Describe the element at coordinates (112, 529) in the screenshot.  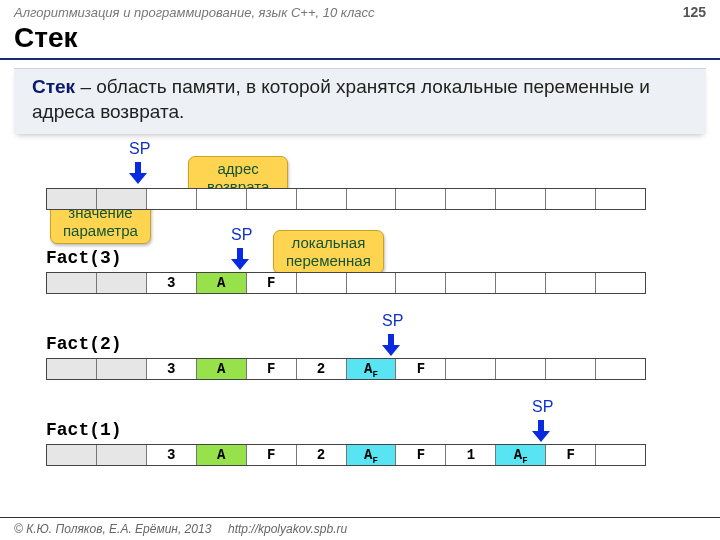
I see `footer-copyright: © К.Ю. Поляков, Е.А. Ерёмин, 2013` at that location.